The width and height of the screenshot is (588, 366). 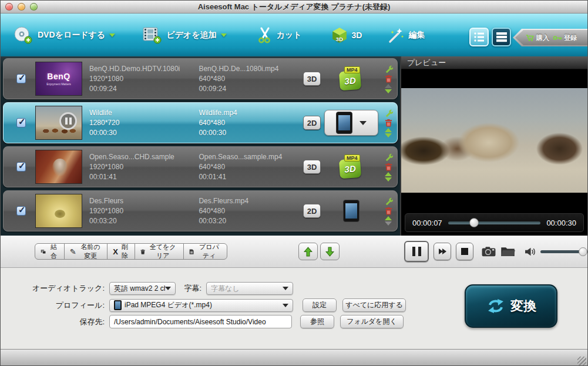 I want to click on source-duration: 00:01:41, so click(x=144, y=177).